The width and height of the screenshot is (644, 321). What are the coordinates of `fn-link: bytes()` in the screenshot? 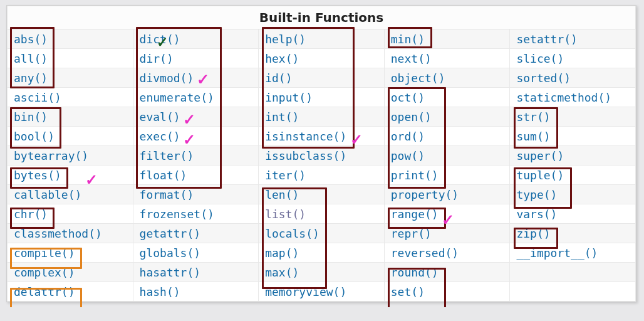 It's located at (38, 176).